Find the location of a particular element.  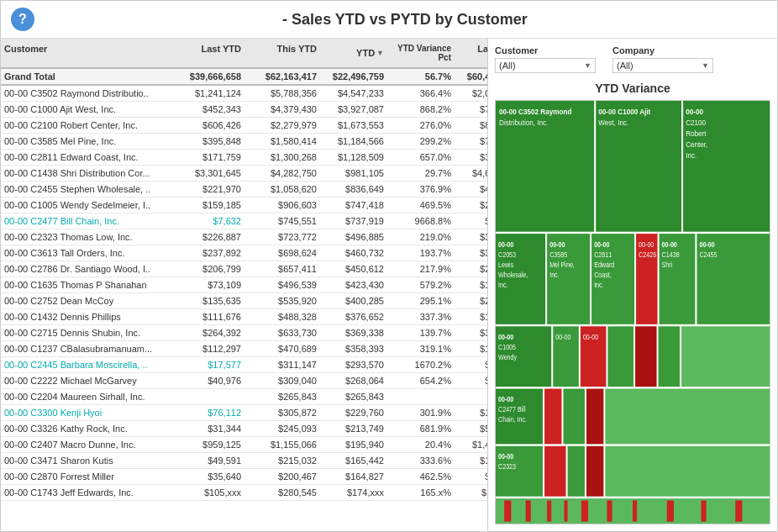

customer-filter-select: (All) ▼ is located at coordinates (545, 66).